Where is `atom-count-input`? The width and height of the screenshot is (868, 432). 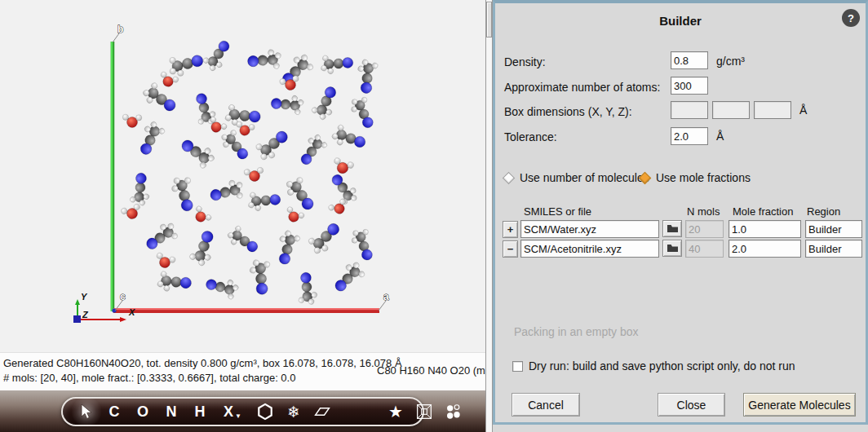 atom-count-input is located at coordinates (689, 86).